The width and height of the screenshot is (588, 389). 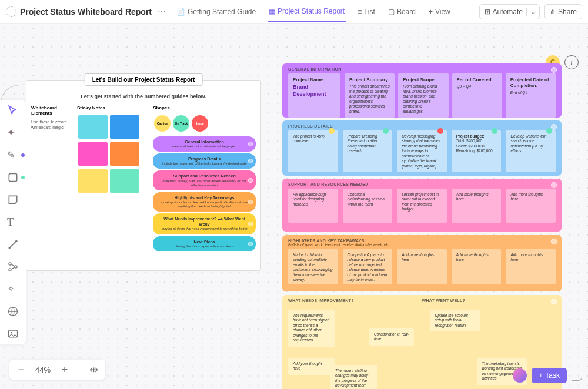 I want to click on zoom-in-icon: +, so click(x=65, y=370).